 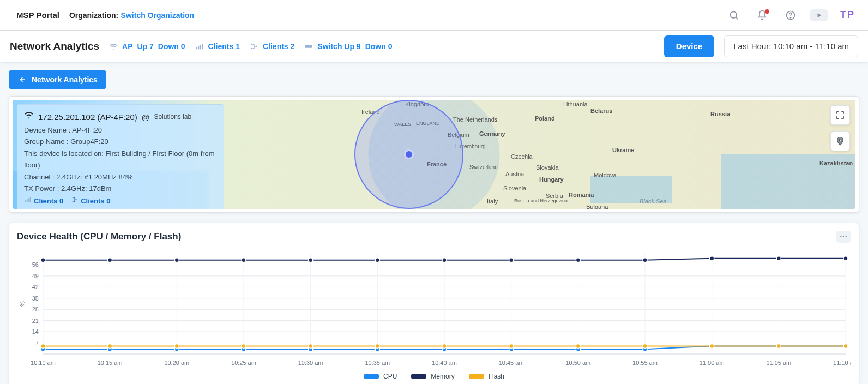 What do you see at coordinates (645, 363) in the screenshot?
I see `svg-text: 10:55 am` at bounding box center [645, 363].